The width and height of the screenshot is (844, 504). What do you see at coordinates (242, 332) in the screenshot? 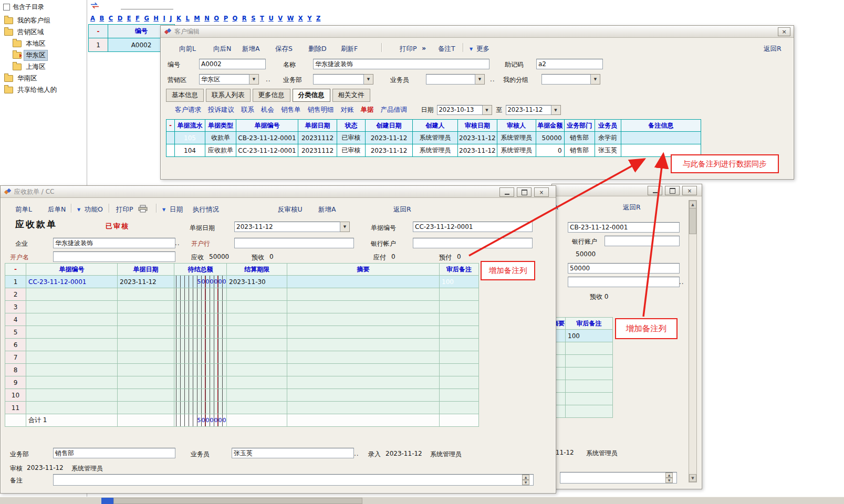
I see `detail-row: 5` at bounding box center [242, 332].